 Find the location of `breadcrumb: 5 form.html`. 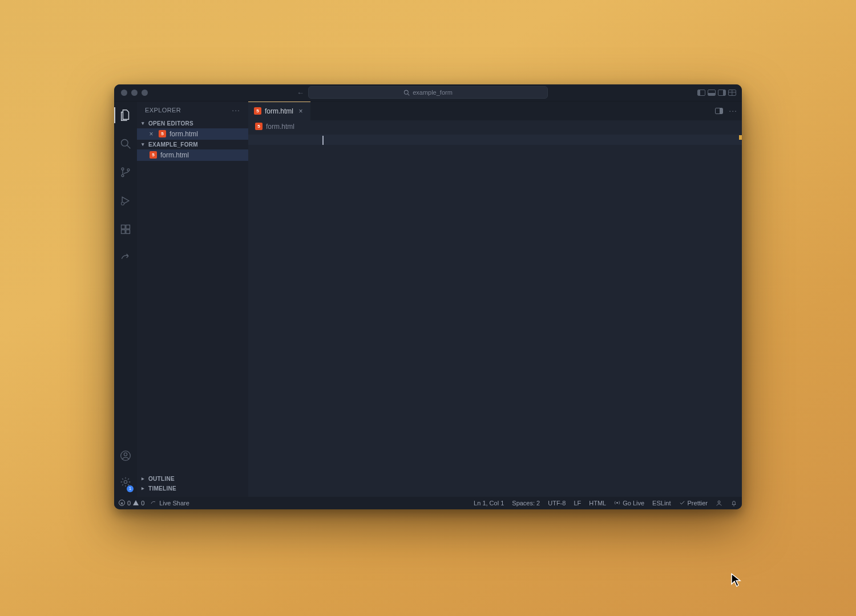

breadcrumb: 5 form.html is located at coordinates (495, 127).